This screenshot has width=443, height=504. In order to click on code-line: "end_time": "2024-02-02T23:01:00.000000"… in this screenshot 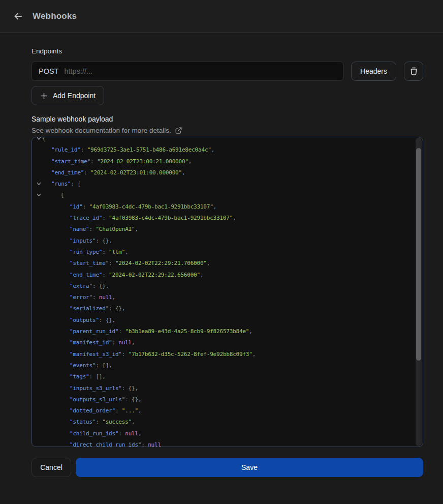, I will do `click(228, 173)`.